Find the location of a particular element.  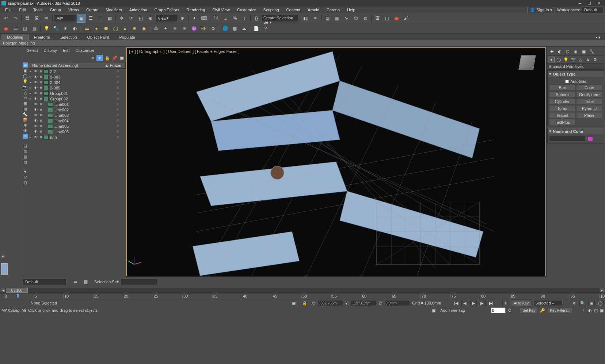

undo-button: ↶ is located at coordinates (6, 18).